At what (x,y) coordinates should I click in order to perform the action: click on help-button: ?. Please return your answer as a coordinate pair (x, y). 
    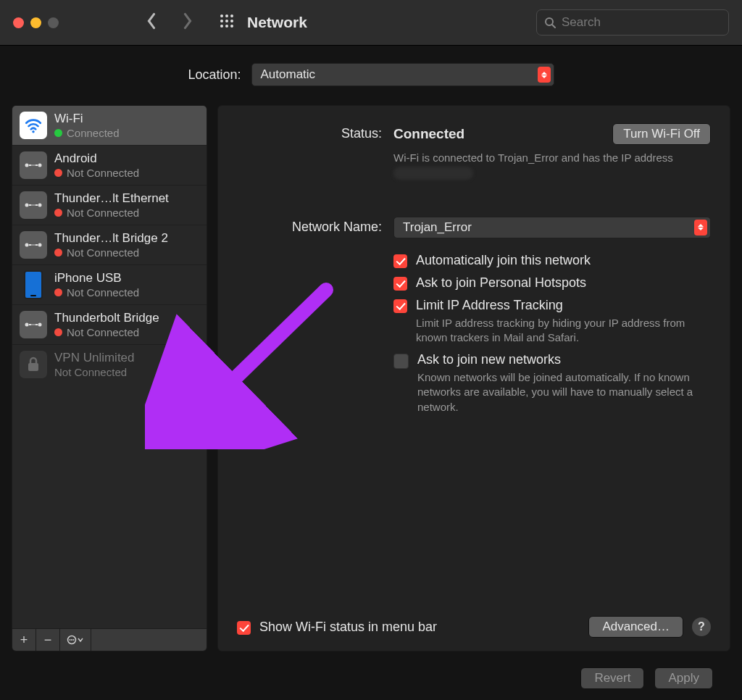
    Looking at the image, I should click on (701, 627).